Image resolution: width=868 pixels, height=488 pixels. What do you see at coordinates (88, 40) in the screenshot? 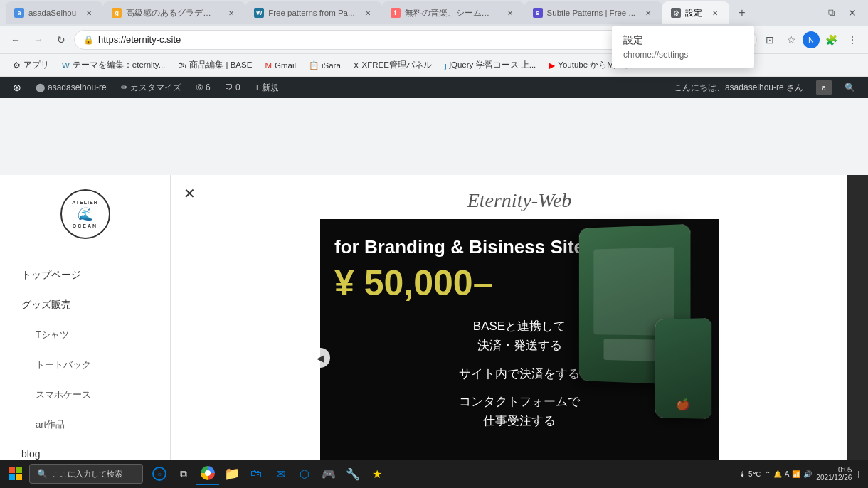
I see `lock-icon: 🔒` at bounding box center [88, 40].